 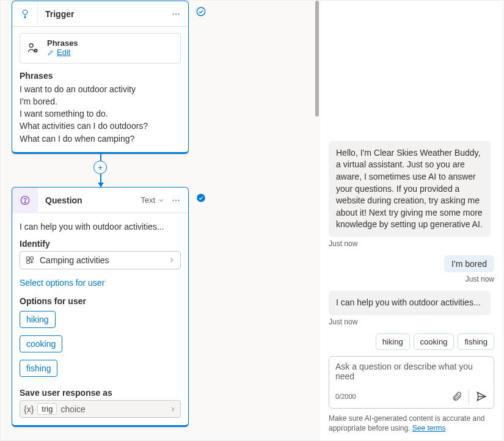 I want to click on option-chip: fishing, so click(x=38, y=368).